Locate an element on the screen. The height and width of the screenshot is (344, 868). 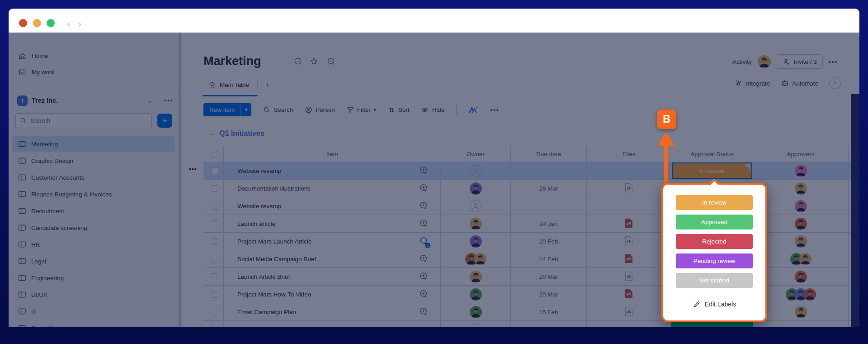
pencil-icon is located at coordinates (696, 304).